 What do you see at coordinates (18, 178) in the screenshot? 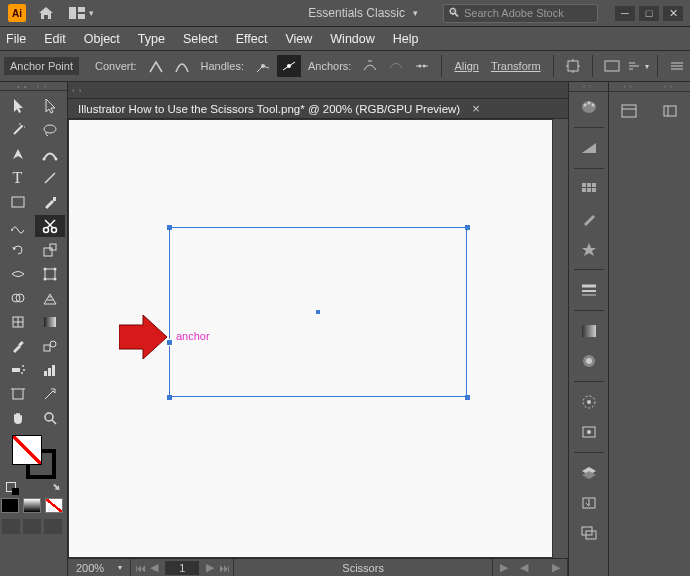
I see `type-tool: T` at bounding box center [18, 178].